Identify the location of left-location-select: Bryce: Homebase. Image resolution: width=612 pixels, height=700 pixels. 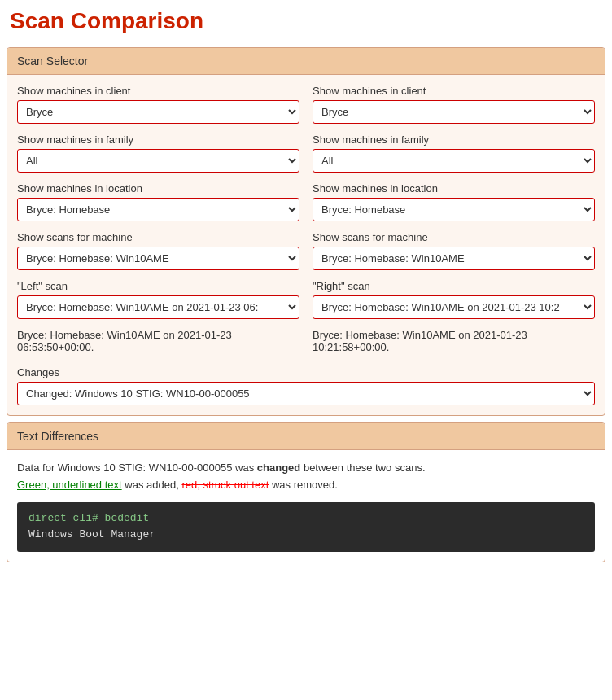
(158, 210).